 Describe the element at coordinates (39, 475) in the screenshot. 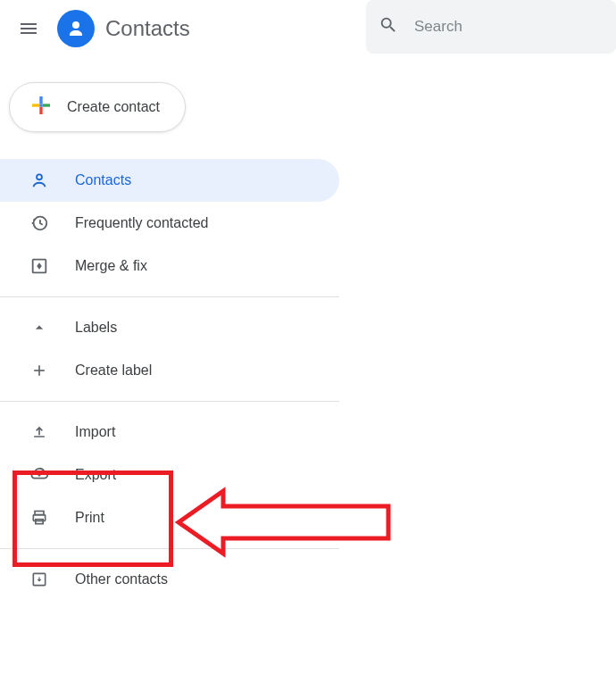

I see `cloud-download-icon` at that location.